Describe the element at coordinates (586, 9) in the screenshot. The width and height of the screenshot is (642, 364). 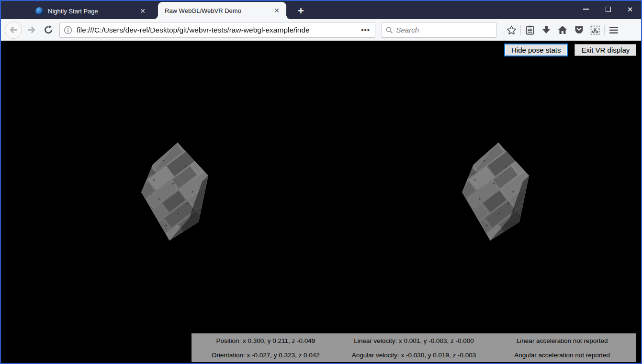
I see `minimize-icon` at that location.